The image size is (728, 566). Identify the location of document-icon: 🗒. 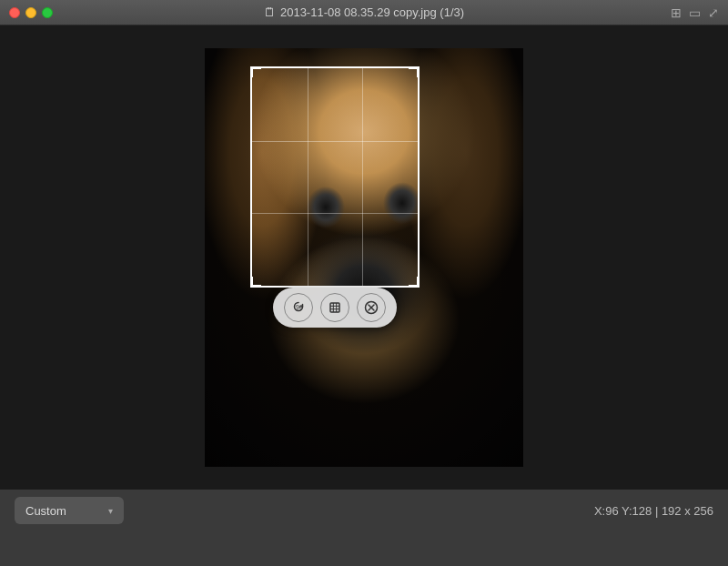
(269, 13).